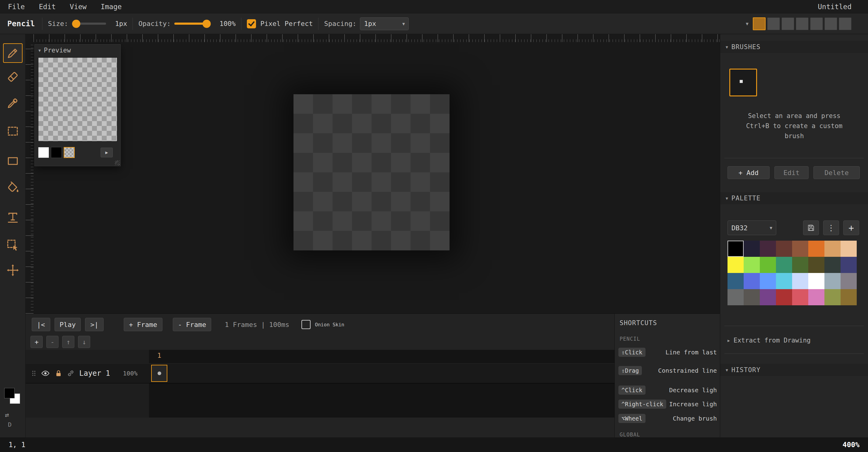  Describe the element at coordinates (831, 228) in the screenshot. I see `palette-options-kebab-button: ⋮` at that location.